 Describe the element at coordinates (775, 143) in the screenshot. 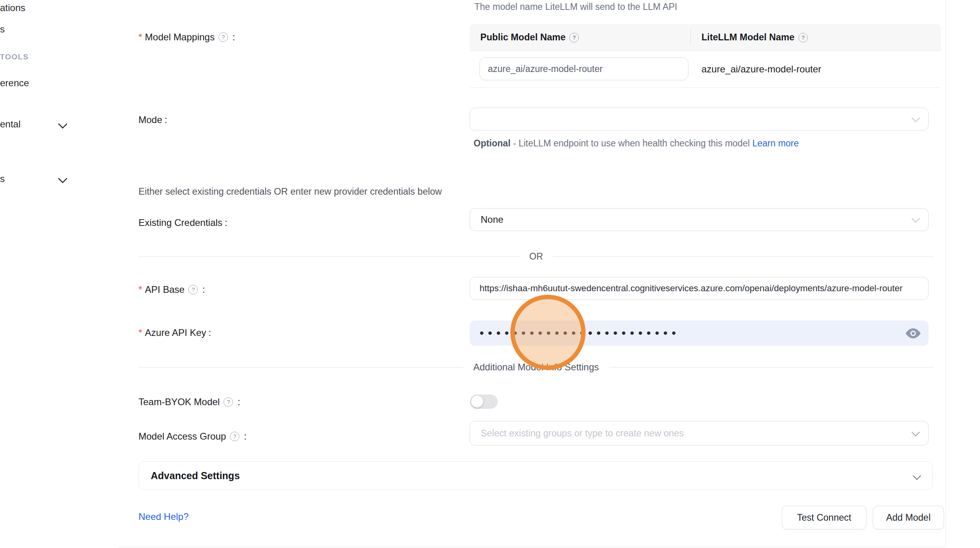

I see `learn-more-link: Learn more` at that location.